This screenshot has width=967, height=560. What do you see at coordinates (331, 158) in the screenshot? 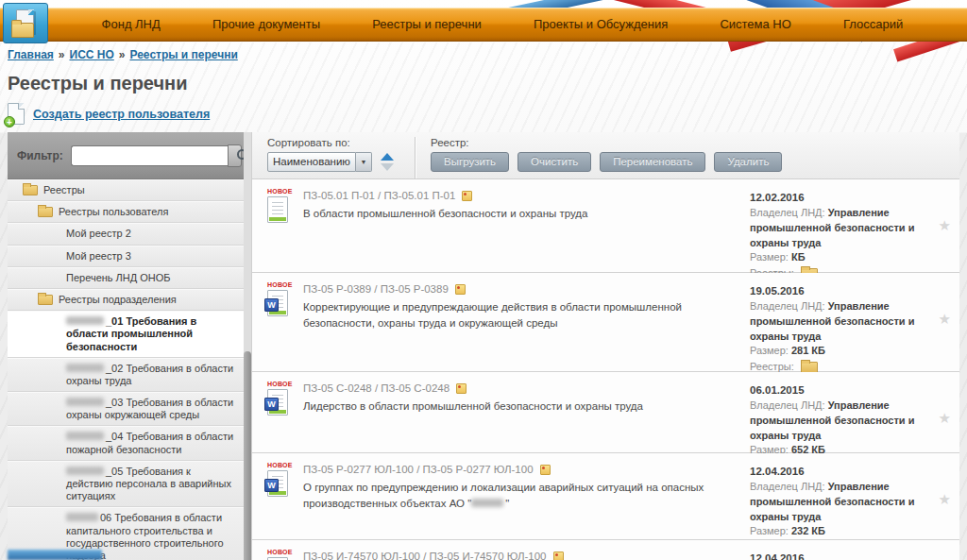
I see `sort-group: Сортировать по: Наименованию ▼` at bounding box center [331, 158].